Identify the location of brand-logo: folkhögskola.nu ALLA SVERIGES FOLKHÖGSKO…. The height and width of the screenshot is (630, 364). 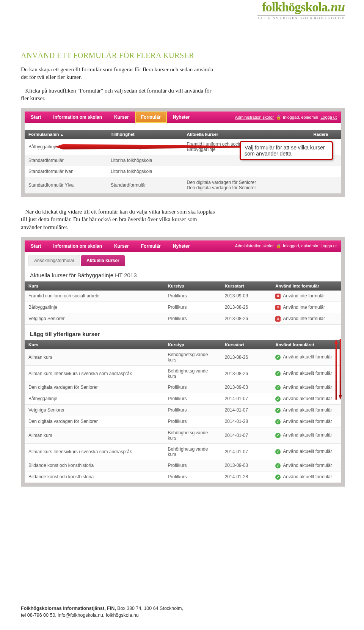
(182, 12).